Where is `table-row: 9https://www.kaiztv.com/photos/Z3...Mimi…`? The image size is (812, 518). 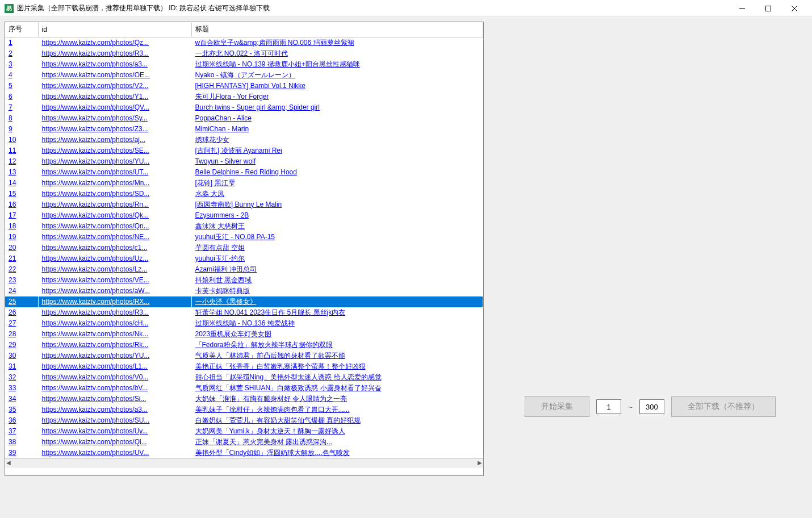
table-row: 9https://www.kaiztv.com/photos/Z3...Mimi… is located at coordinates (244, 130).